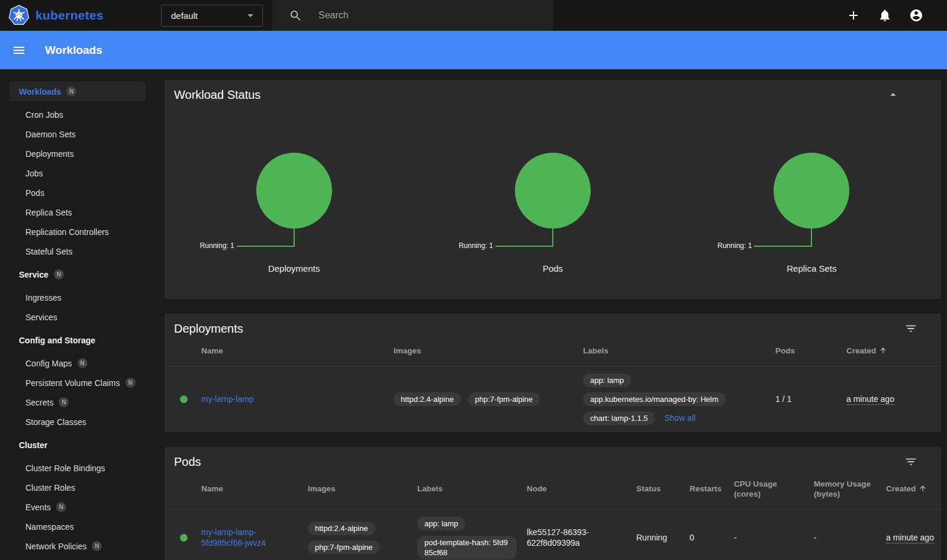 This screenshot has width=947, height=560. What do you see at coordinates (425, 15) in the screenshot?
I see `search-input` at bounding box center [425, 15].